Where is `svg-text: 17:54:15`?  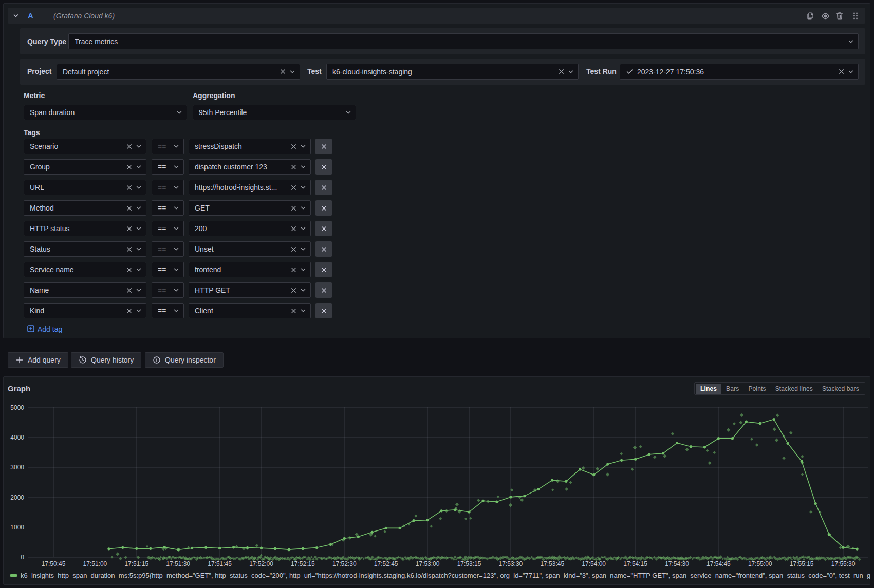 svg-text: 17:54:15 is located at coordinates (635, 564).